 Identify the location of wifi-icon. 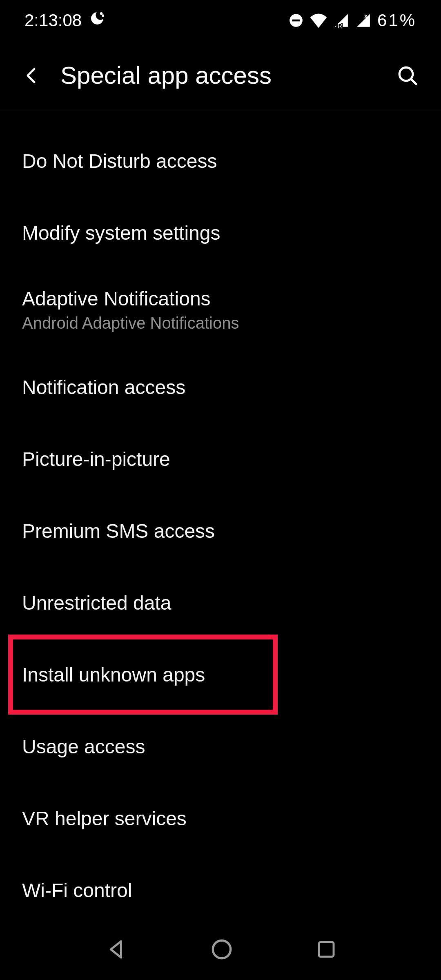
(318, 20).